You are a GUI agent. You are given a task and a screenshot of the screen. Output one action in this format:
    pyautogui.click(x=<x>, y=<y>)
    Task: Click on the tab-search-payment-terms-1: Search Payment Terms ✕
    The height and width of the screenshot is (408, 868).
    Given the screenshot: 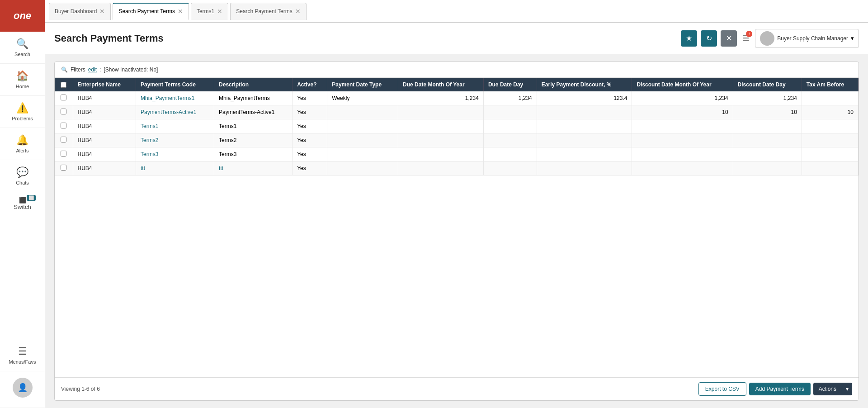 What is the action you would take?
    pyautogui.click(x=151, y=11)
    